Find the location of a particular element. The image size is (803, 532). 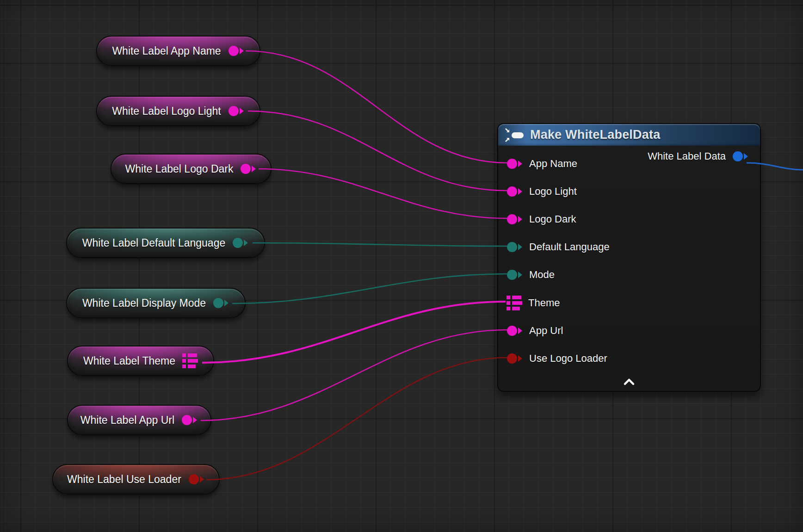

input-pin-row-mode: Mode is located at coordinates (531, 275).